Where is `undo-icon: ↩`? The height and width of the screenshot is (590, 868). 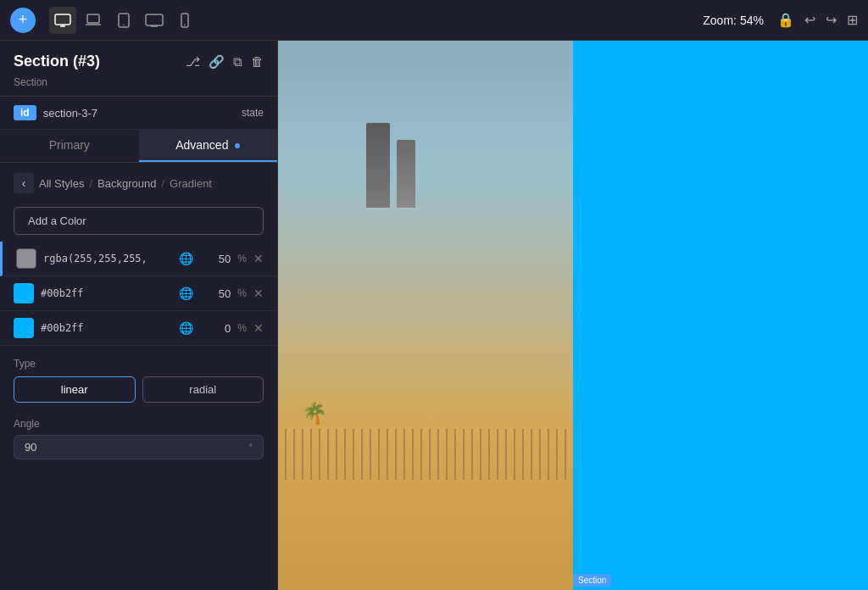
undo-icon: ↩ is located at coordinates (810, 20).